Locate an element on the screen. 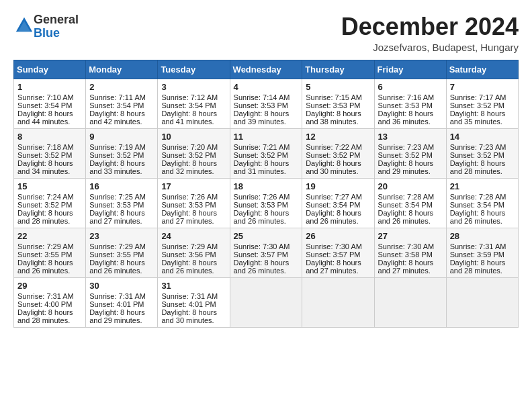  weekday-header-sunday: Sunday is located at coordinates (50, 69).